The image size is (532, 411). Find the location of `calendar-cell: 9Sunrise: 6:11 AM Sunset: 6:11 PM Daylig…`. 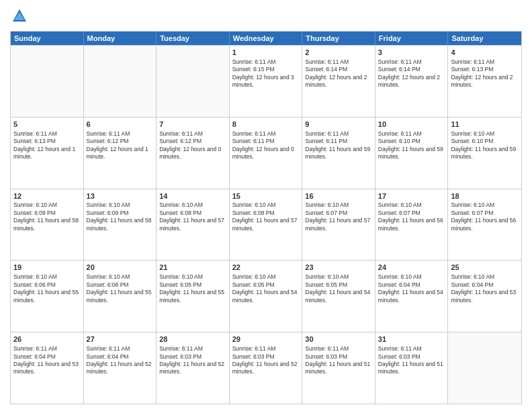

calendar-cell: 9Sunrise: 6:11 AM Sunset: 6:11 PM Daylig… is located at coordinates (339, 153).